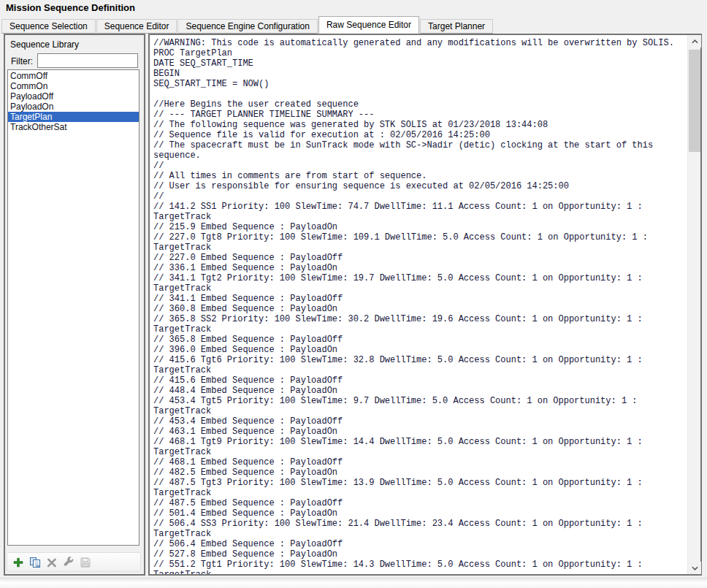 Image resolution: width=707 pixels, height=588 pixels. Describe the element at coordinates (48, 26) in the screenshot. I see `tab-sequence-selection: Sequence Selection` at that location.